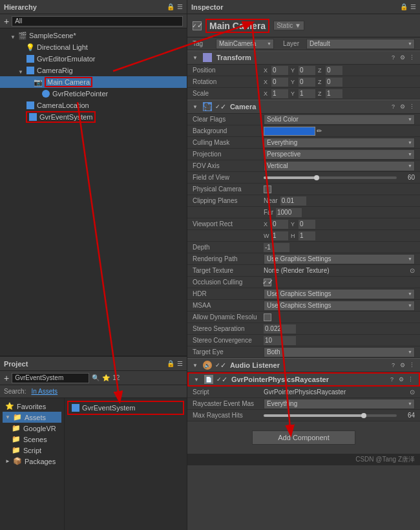 The image size is (420, 530). What do you see at coordinates (93, 94) in the screenshot?
I see `hierarchy-item-gvrreticle: GvrReticlePointer` at bounding box center [93, 94].